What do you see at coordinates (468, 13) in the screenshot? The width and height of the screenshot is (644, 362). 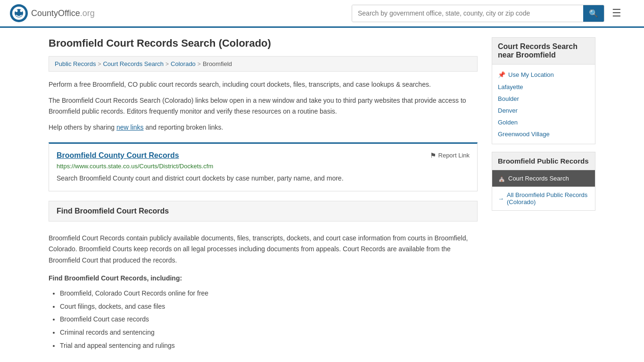 I see `search-input` at bounding box center [468, 13].